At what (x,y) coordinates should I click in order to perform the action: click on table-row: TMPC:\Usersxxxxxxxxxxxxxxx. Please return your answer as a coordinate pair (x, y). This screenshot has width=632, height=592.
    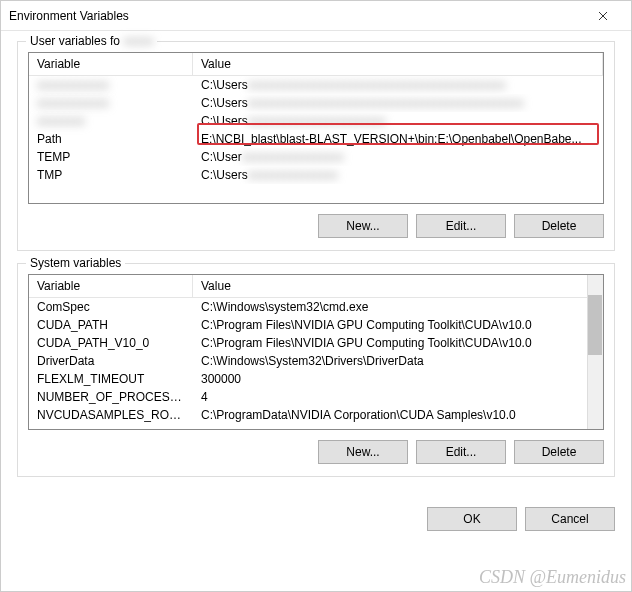
    Looking at the image, I should click on (316, 175).